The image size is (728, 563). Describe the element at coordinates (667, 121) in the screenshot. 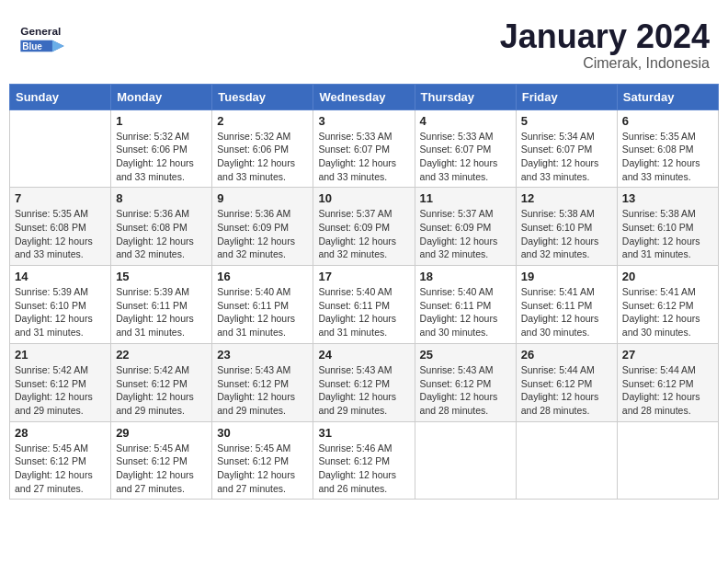

I see `day-number: 6` at that location.